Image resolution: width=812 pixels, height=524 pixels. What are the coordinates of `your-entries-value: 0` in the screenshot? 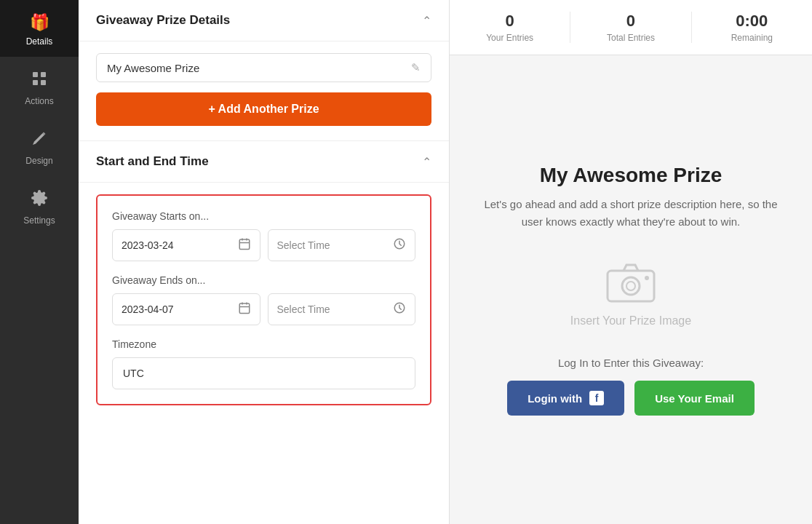 It's located at (509, 21).